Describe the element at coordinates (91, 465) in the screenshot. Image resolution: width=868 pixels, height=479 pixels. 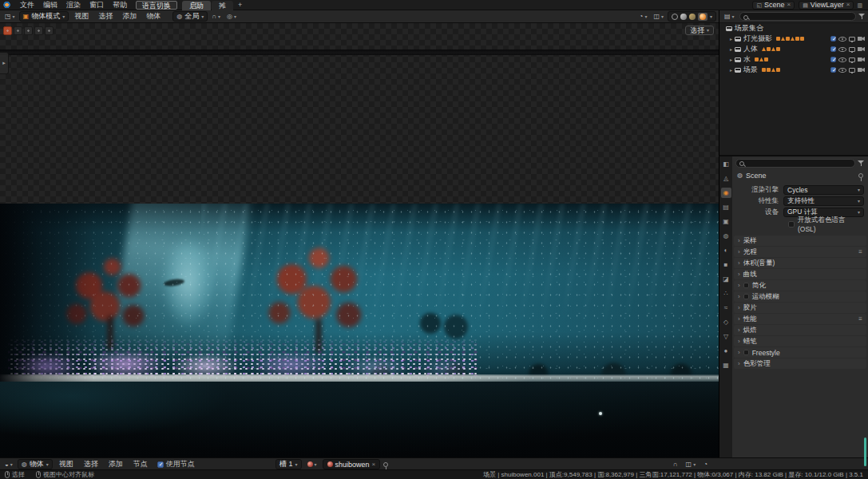
I see `shader-menu-select: 选择` at that location.